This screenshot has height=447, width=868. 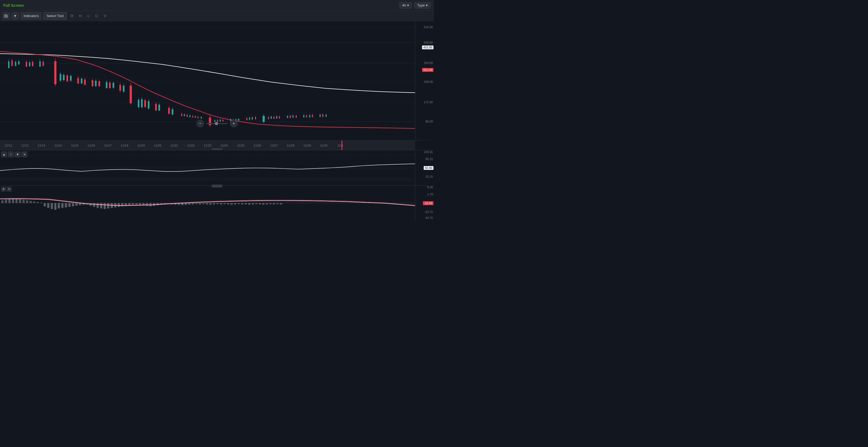 What do you see at coordinates (428, 63) in the screenshot?
I see `price-344: 344.00` at bounding box center [428, 63].